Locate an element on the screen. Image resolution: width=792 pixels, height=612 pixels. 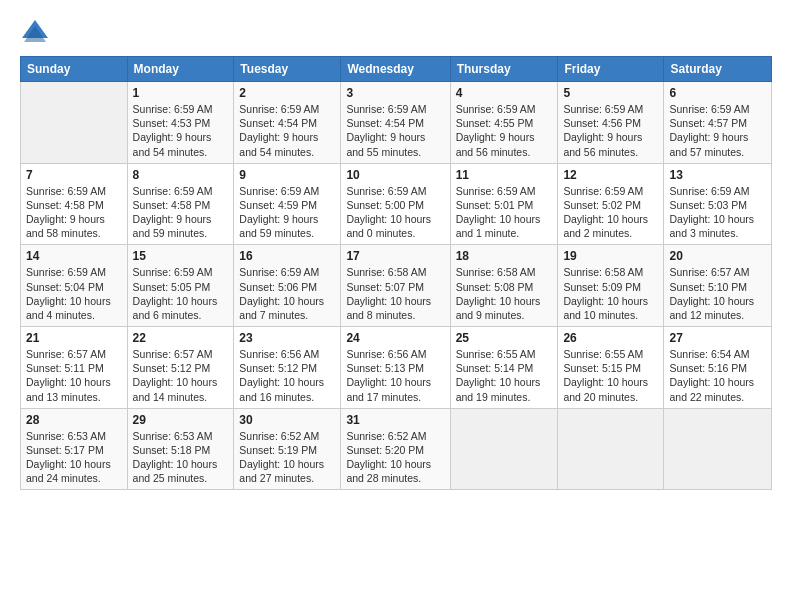
day-number: 22 is located at coordinates (181, 338).